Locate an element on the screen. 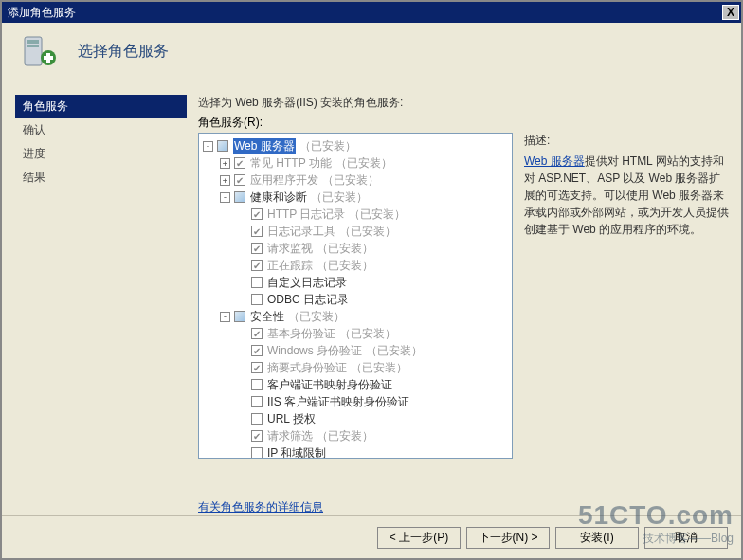  tree-node-label: 健康和诊断 is located at coordinates (279, 197).